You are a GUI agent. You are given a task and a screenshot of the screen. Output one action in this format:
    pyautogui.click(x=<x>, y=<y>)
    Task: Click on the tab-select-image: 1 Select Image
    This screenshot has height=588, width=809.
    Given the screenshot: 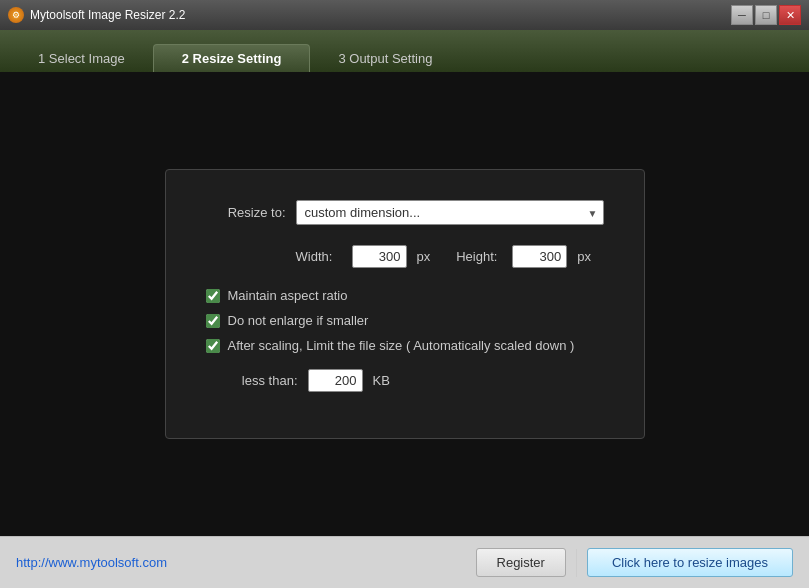 What is the action you would take?
    pyautogui.click(x=82, y=58)
    